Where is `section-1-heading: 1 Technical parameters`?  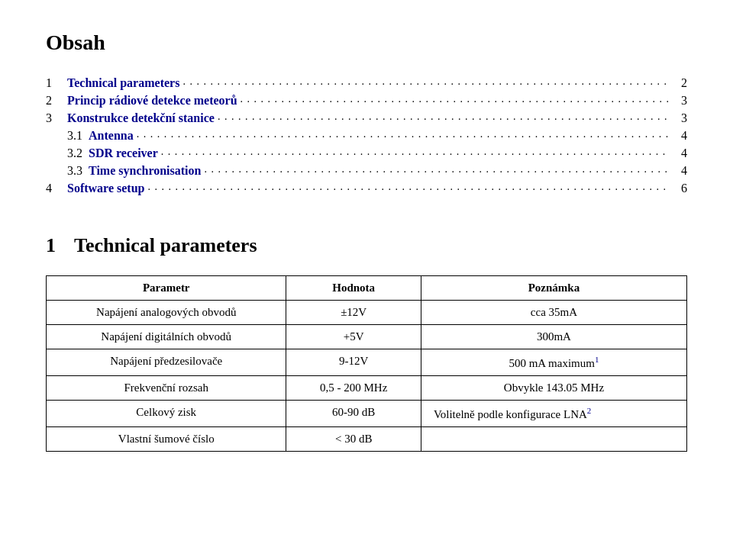
section-1-heading: 1 Technical parameters is located at coordinates (366, 246).